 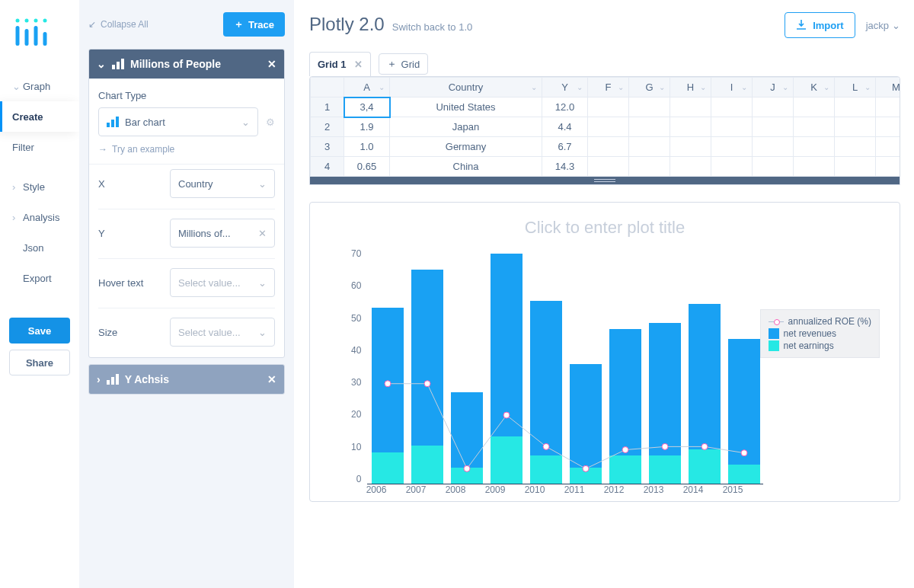 What do you see at coordinates (187, 203) in the screenshot?
I see `trace-accordion: ⌄ Millions of People ✕ Chart Type Bar ch…` at bounding box center [187, 203].